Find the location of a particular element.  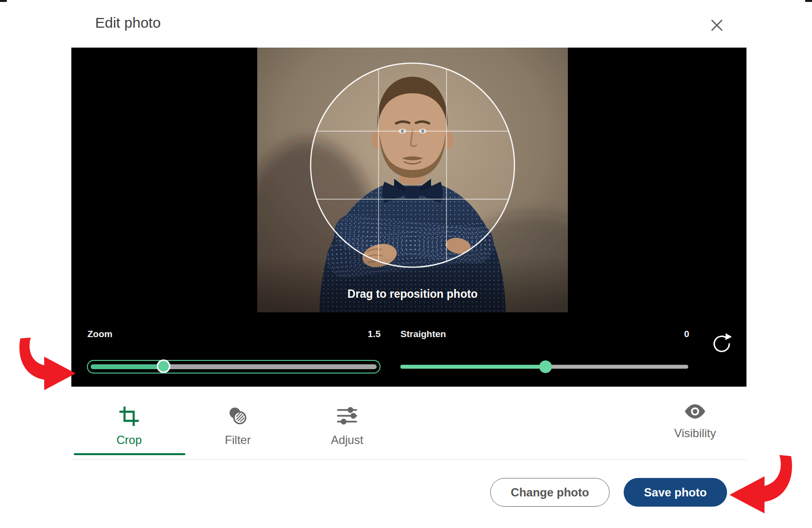

adjust-icon is located at coordinates (347, 417).